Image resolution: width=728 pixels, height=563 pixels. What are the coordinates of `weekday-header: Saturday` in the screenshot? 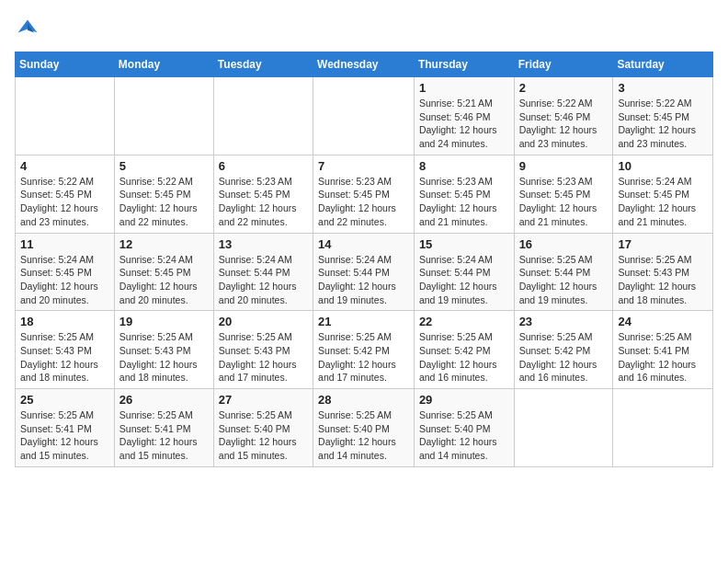 It's located at (664, 64).